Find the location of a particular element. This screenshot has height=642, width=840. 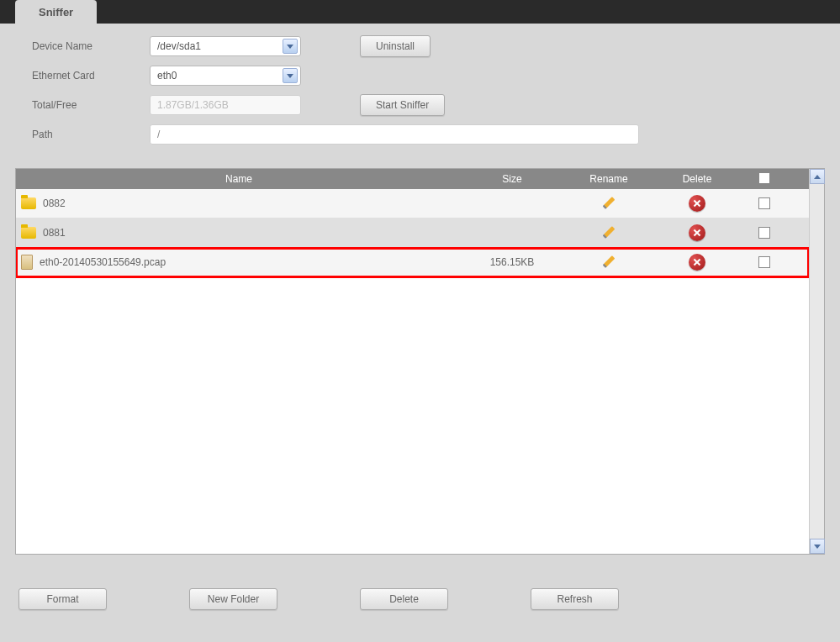

start-sniffer-button: Start Sniffer is located at coordinates (402, 105).